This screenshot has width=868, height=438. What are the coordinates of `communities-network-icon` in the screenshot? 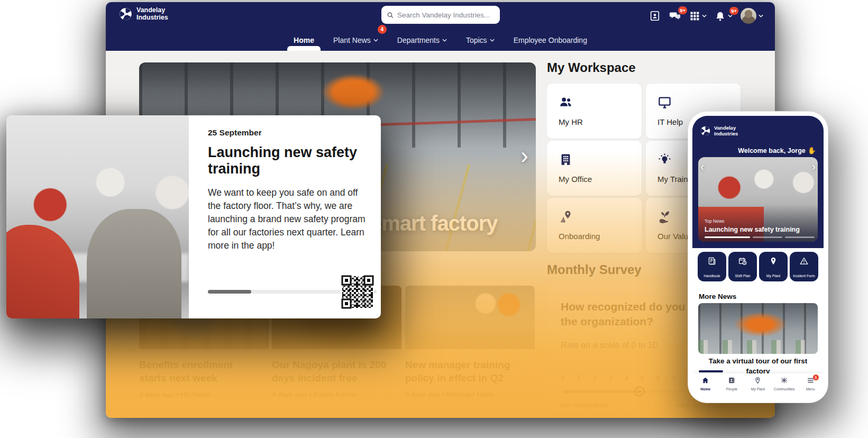 It's located at (784, 380).